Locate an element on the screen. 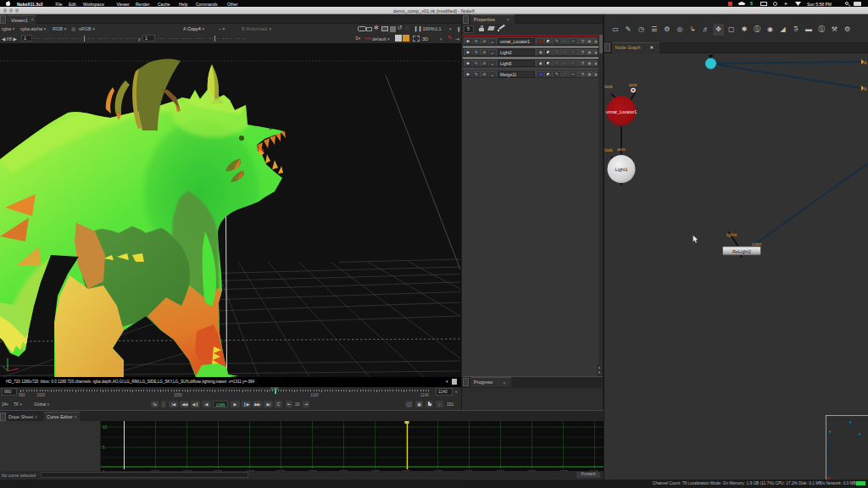 The image size is (868, 488). svg-text: 5 is located at coordinates (103, 447).